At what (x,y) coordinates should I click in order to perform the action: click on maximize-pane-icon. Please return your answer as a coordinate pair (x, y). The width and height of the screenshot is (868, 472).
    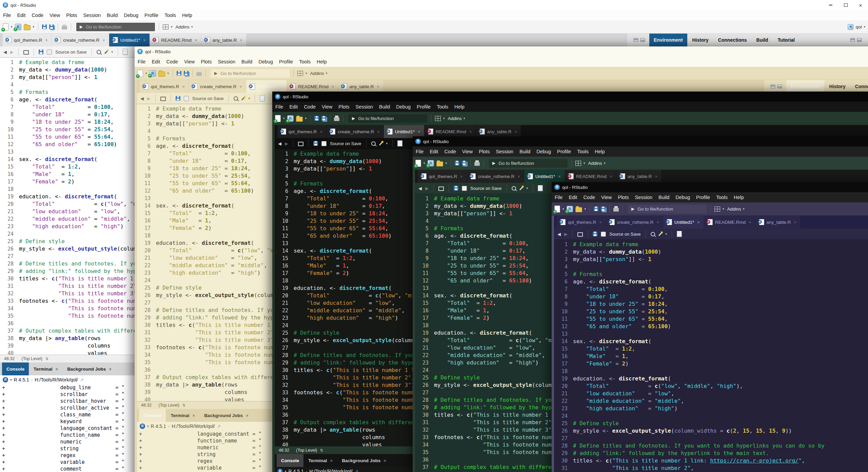
    Looking at the image, I should click on (859, 40).